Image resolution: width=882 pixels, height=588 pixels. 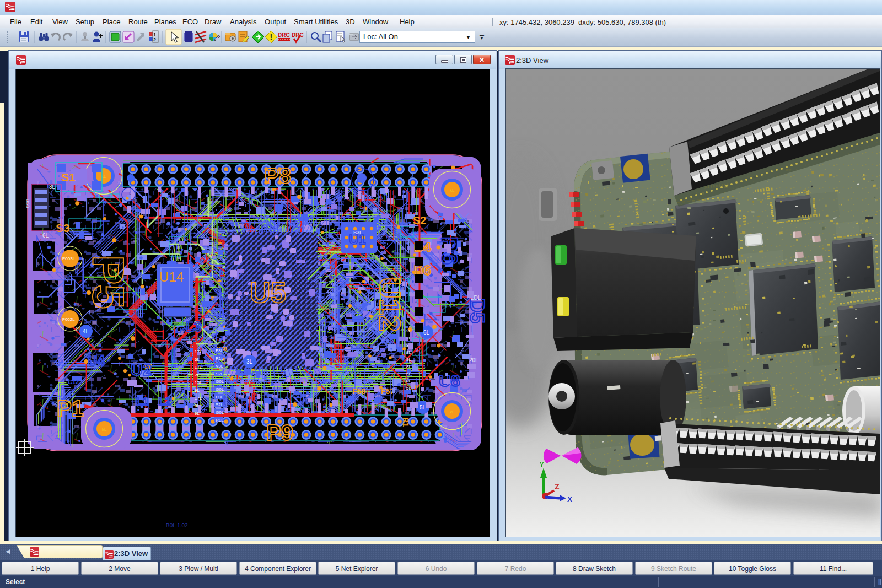 I want to click on svg-text: S3, so click(x=63, y=228).